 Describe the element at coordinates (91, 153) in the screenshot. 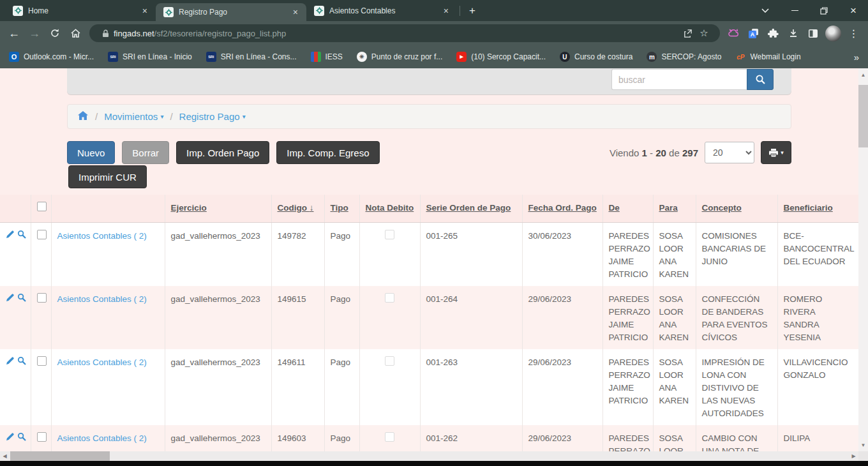

I see `nuevo-button: Nuevo` at that location.